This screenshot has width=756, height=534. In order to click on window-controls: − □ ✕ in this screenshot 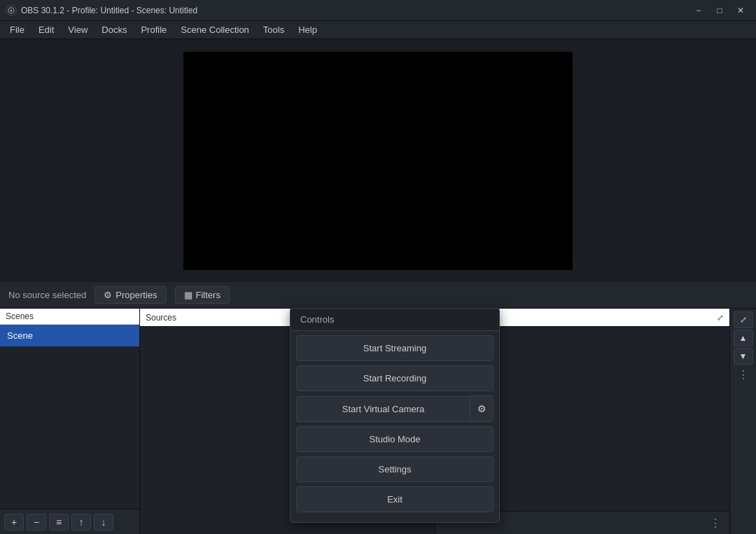, I will do `click(720, 10)`.